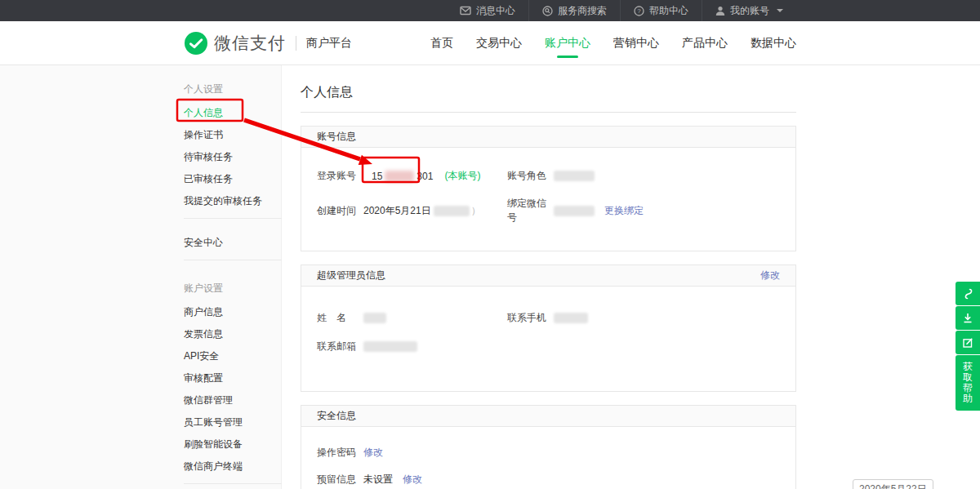 The width and height of the screenshot is (980, 489). Describe the element at coordinates (624, 211) in the screenshot. I see `rebind-wechat-link: 更换绑定` at that location.